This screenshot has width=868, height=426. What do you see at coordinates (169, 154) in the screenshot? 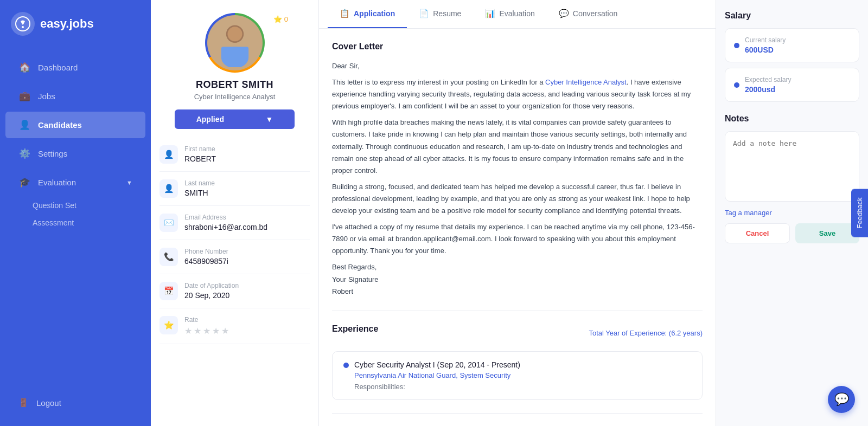
I see `person-icon: 👤` at bounding box center [169, 154].